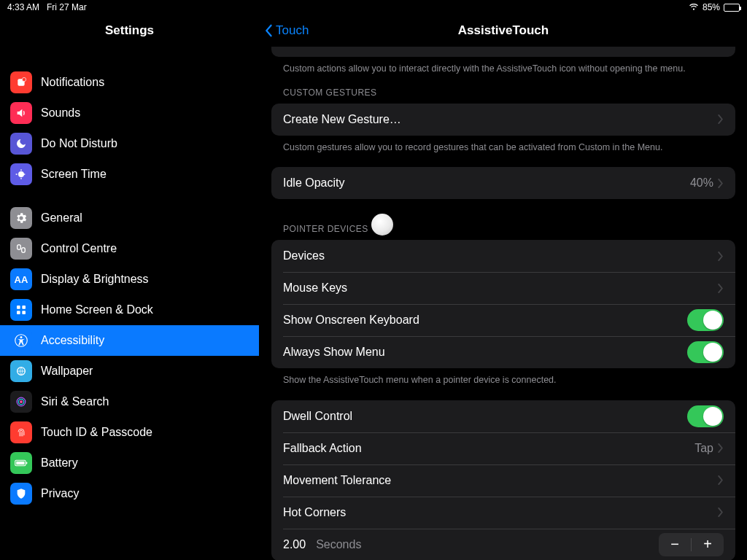  What do you see at coordinates (692, 545) in the screenshot?
I see `seconds-stepper: − +` at bounding box center [692, 545].